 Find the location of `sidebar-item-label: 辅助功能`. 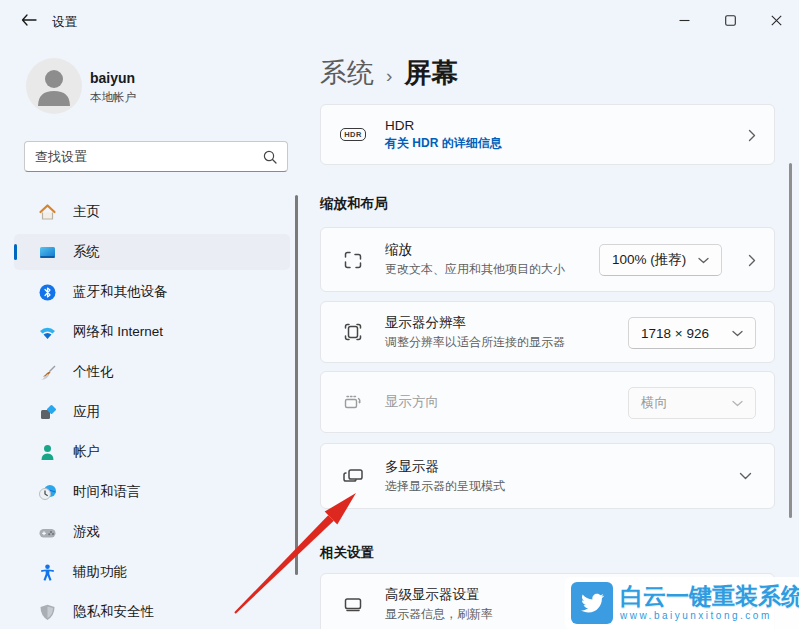

sidebar-item-label: 辅助功能 is located at coordinates (100, 572).